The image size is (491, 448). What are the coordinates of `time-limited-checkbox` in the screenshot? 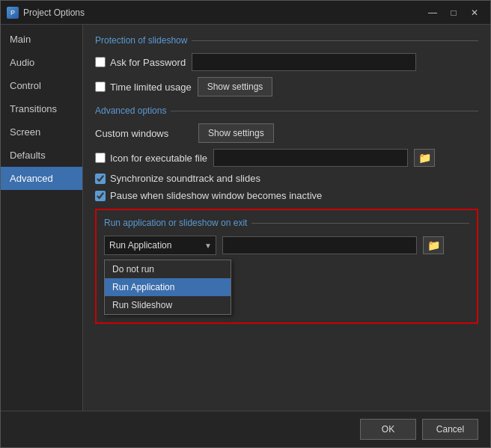 It's located at (100, 87).